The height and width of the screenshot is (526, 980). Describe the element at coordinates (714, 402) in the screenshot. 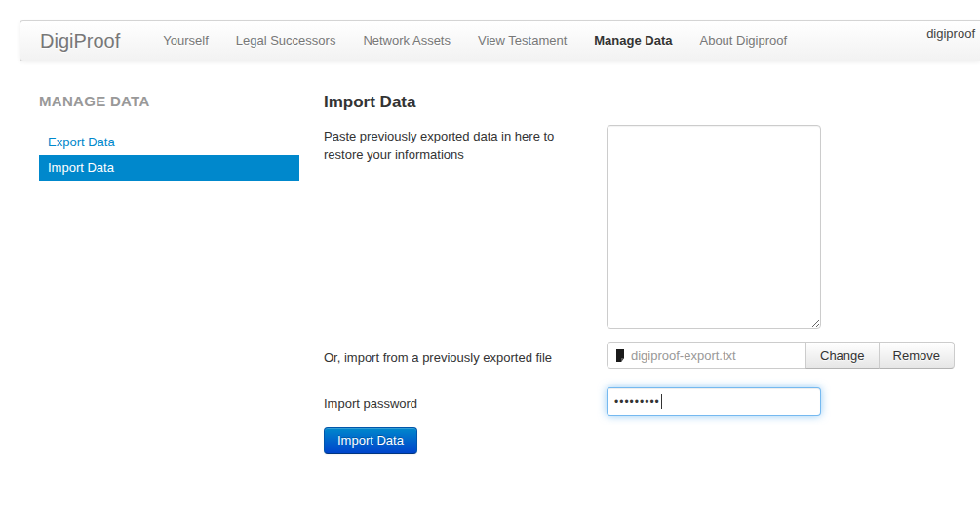

I see `import-password-input: •••••••••` at that location.